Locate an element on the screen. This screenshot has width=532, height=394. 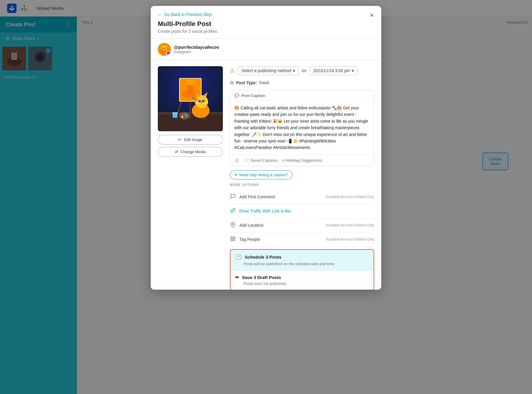
publish-method-select: Select a publishing method ▾ is located at coordinates (268, 71).